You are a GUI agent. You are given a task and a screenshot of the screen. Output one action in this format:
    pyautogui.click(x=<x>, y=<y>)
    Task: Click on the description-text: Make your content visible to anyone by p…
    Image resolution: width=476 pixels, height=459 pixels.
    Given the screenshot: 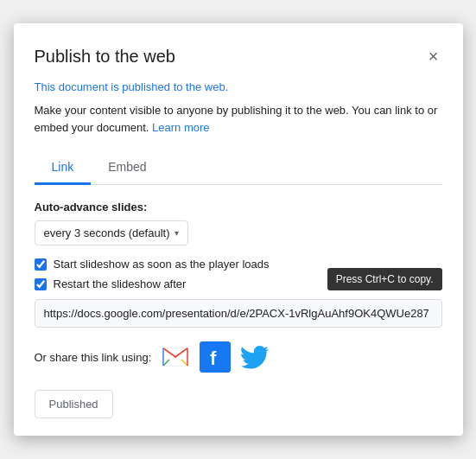 What is the action you would take?
    pyautogui.click(x=238, y=119)
    